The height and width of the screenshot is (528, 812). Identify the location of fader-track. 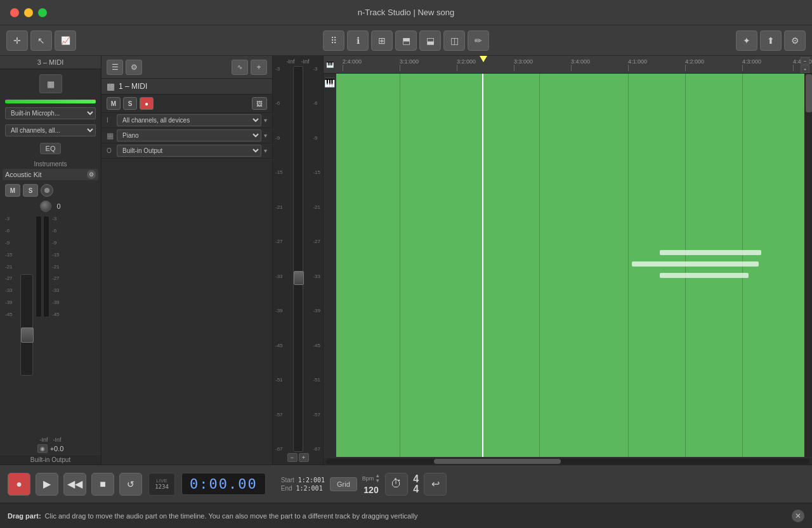
(27, 325).